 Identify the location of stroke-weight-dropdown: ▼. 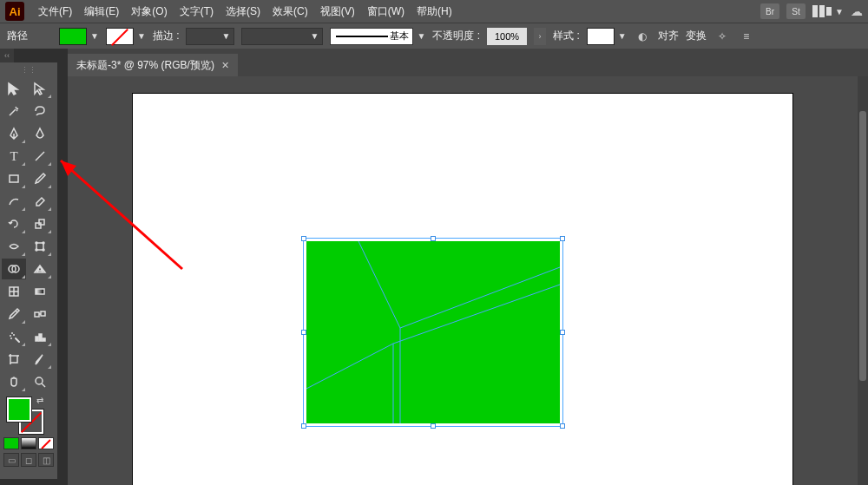
(210, 36).